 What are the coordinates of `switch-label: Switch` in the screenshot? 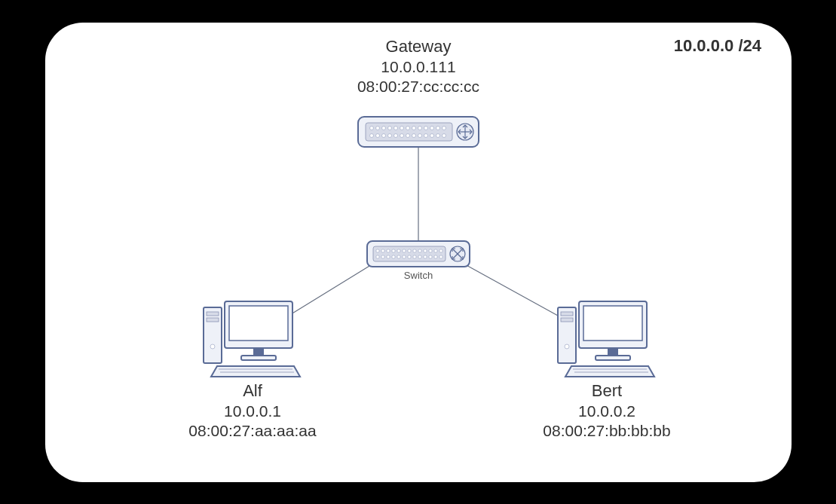 It's located at (418, 276).